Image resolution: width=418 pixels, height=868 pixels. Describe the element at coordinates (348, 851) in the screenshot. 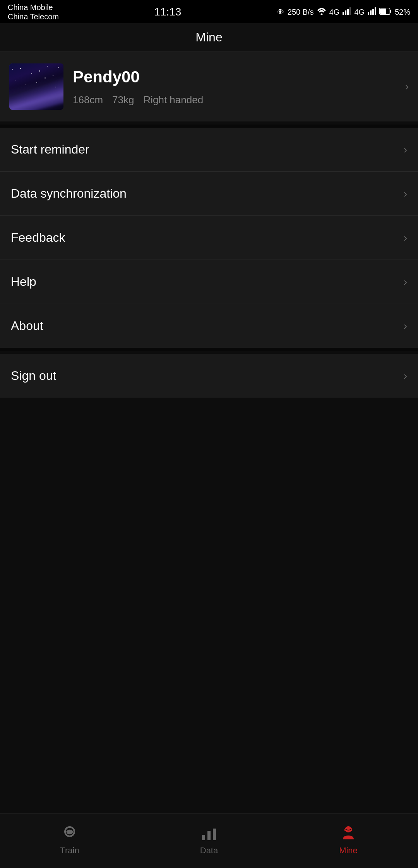

I see `nav-mine-label: Mine` at that location.